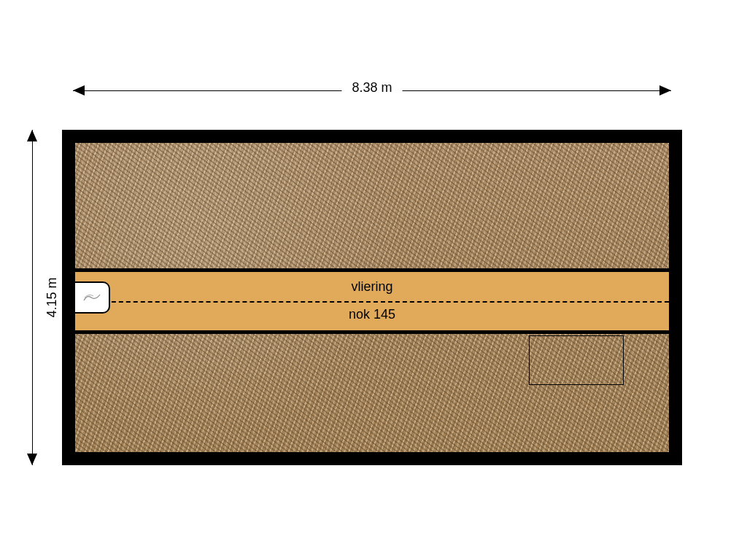  Describe the element at coordinates (32, 136) in the screenshot. I see `arrow-up-icon` at that location.